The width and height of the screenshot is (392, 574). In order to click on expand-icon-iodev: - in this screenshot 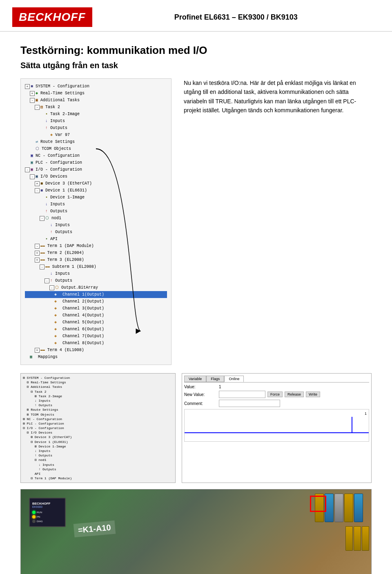, I will do `click(32, 177)`.